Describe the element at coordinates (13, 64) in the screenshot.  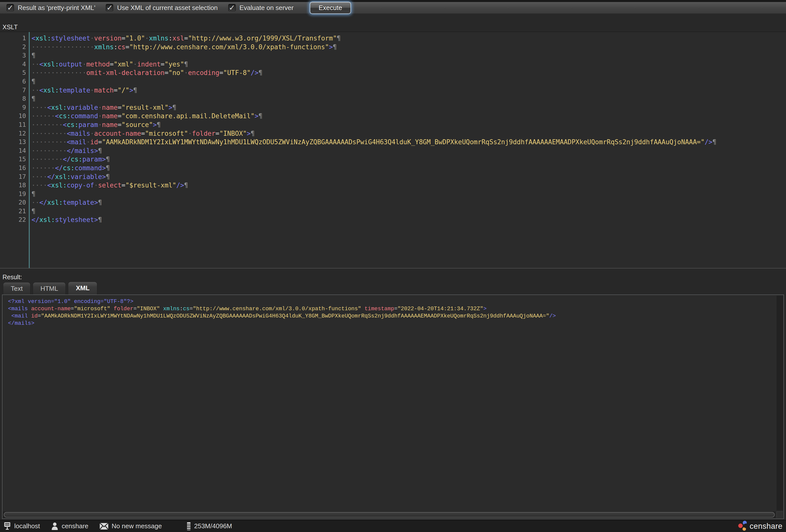
I see `line-number: 4` at that location.